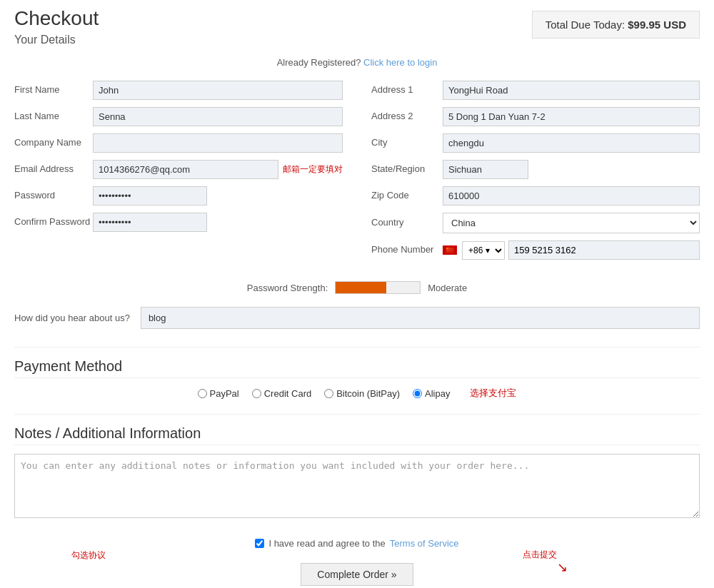  What do you see at coordinates (536, 223) in the screenshot?
I see `country-row: Country China USA` at bounding box center [536, 223].